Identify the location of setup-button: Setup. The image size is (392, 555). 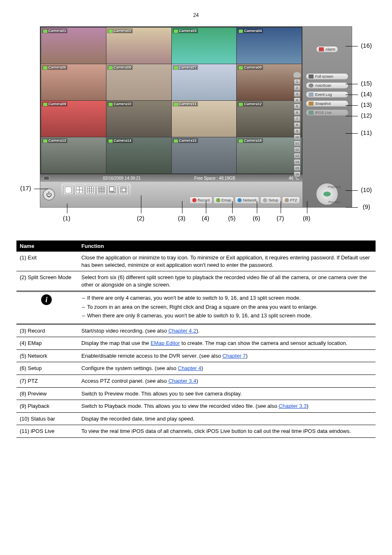
(270, 200).